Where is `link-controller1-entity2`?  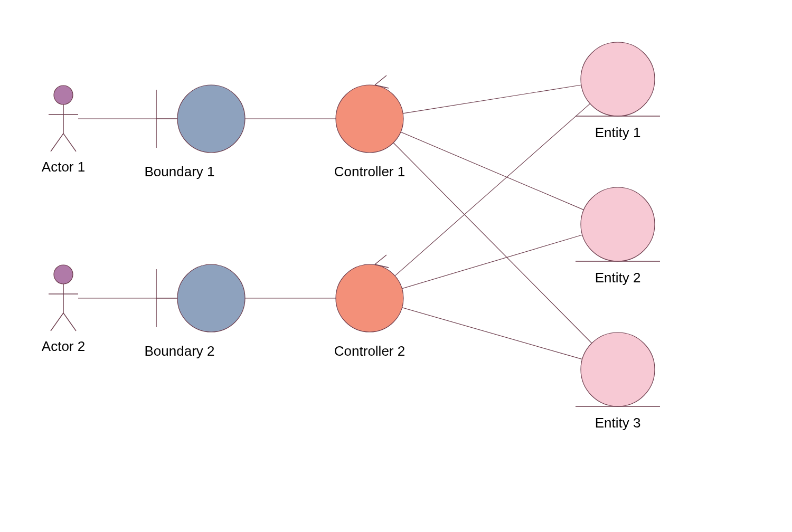 link-controller1-entity2 is located at coordinates (492, 171).